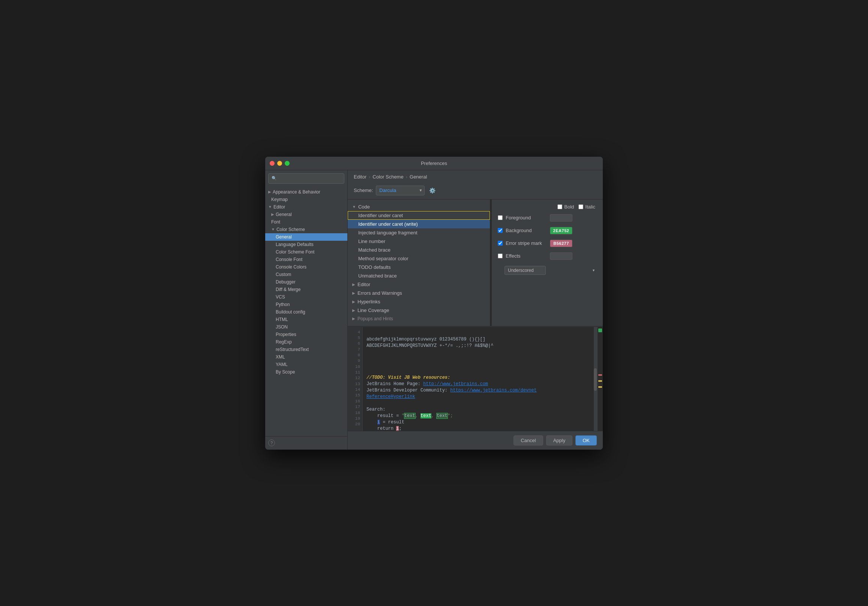 The width and height of the screenshot is (868, 606). What do you see at coordinates (600, 375) in the screenshot?
I see `indicator-error` at bounding box center [600, 375].